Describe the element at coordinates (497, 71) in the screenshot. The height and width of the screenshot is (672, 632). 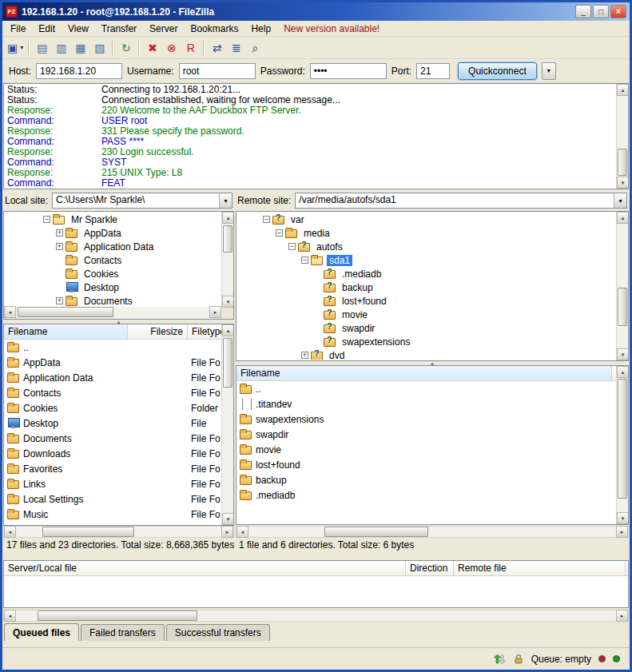
I see `quickconnect-button: Quickconnect` at that location.